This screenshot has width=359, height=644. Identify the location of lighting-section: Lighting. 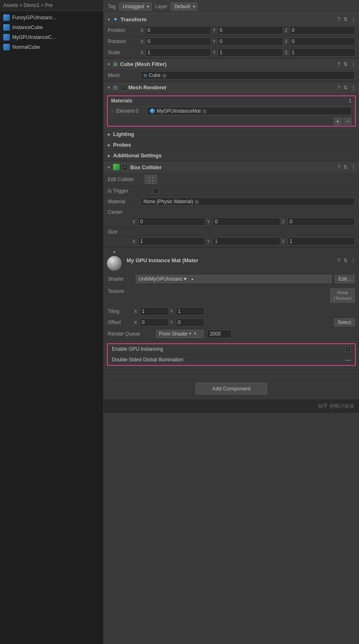
(231, 134).